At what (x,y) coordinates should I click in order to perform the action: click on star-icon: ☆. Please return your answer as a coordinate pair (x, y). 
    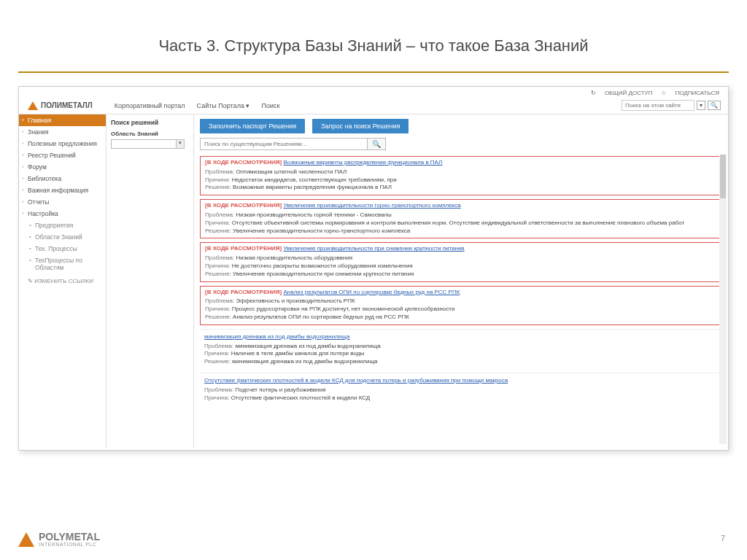
    Looking at the image, I should click on (664, 93).